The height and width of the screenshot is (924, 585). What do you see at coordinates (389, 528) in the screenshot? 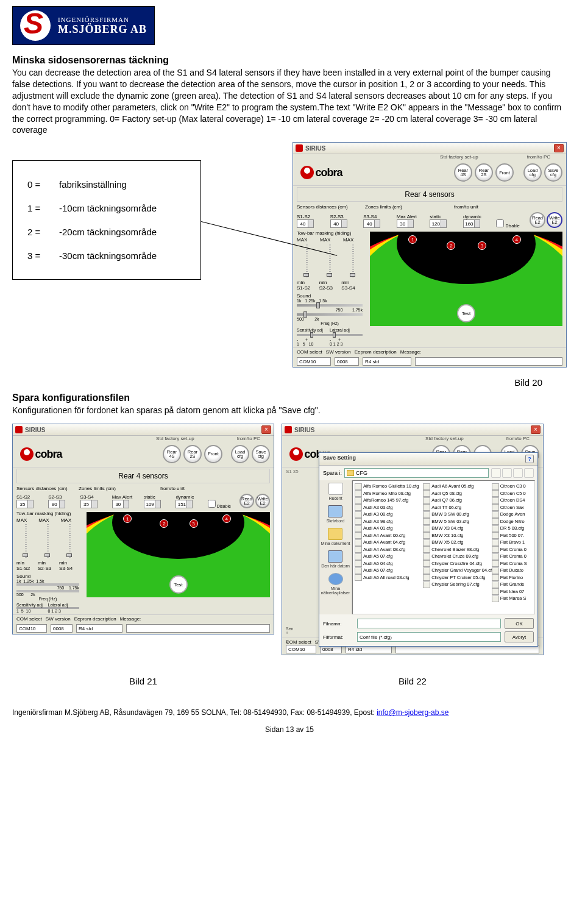
I see `file-item: Audi A4 01.cfg` at bounding box center [389, 528].